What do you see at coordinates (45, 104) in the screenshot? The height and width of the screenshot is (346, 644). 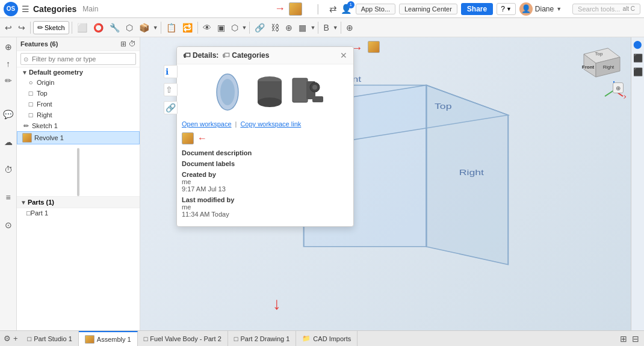 I see `tree-item-label: Front` at bounding box center [45, 104].